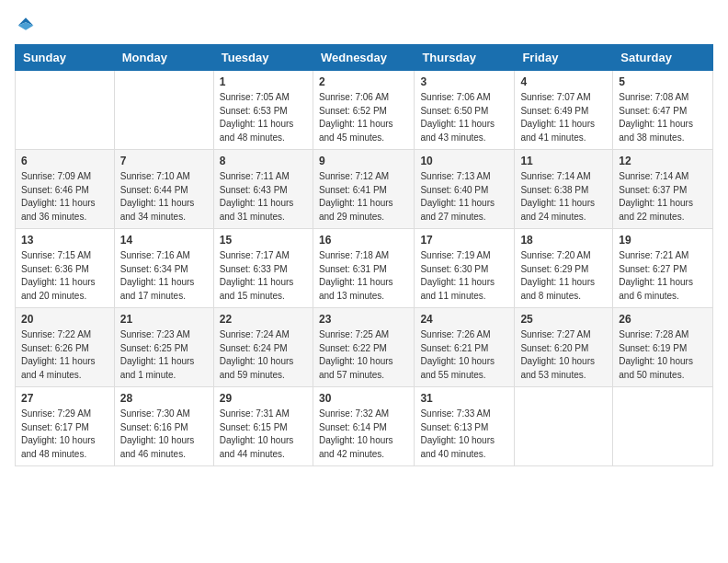 This screenshot has height=563, width=728. Describe the element at coordinates (263, 427) in the screenshot. I see `calendar-cell: 29Sunrise: 7:31 AM Sunset: 6:15 PM Dayli…` at that location.